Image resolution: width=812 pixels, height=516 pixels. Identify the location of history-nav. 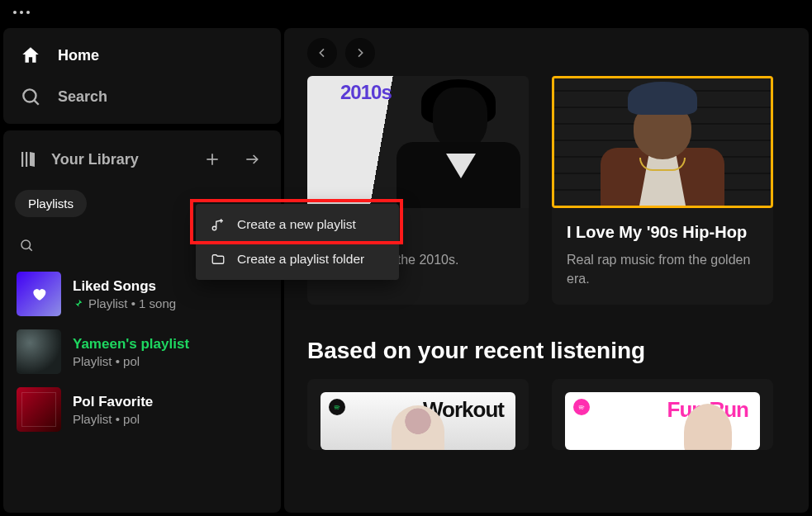
(547, 57).